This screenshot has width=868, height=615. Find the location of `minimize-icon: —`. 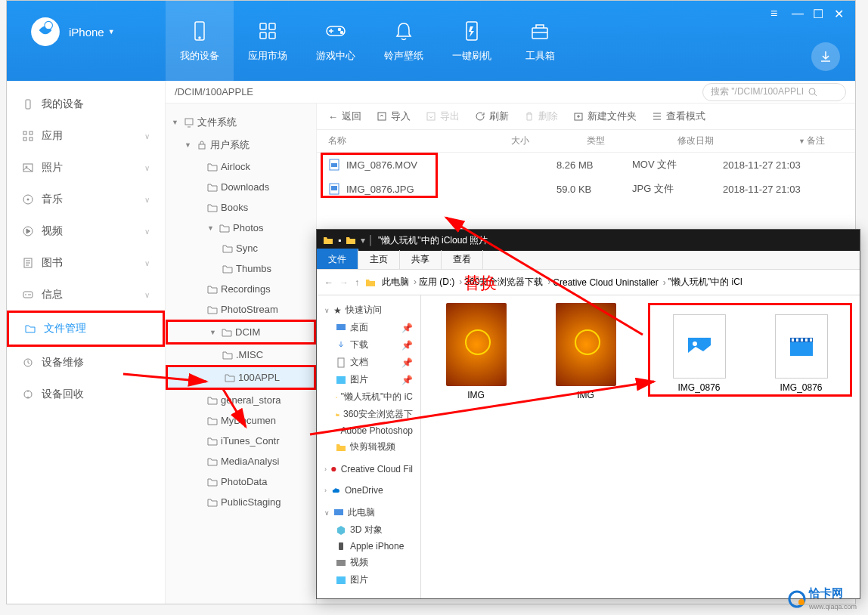

minimize-icon: — is located at coordinates (798, 13).